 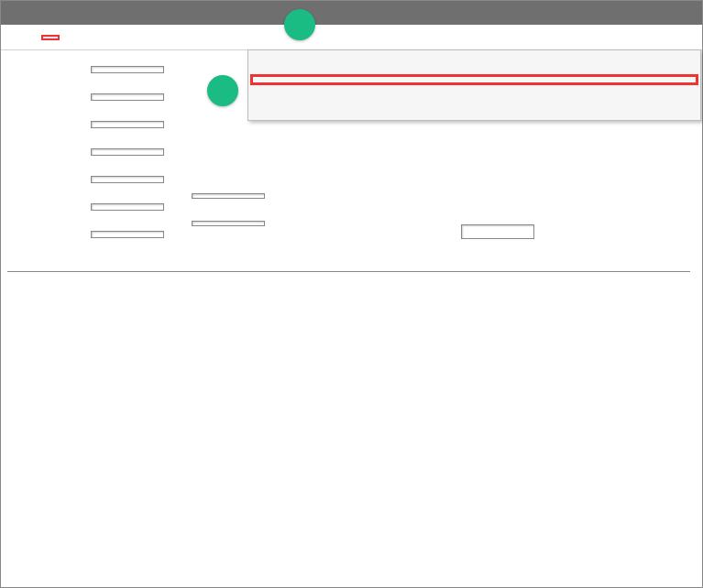 What do you see at coordinates (69, 38) in the screenshot?
I see `menu-display-options` at bounding box center [69, 38].